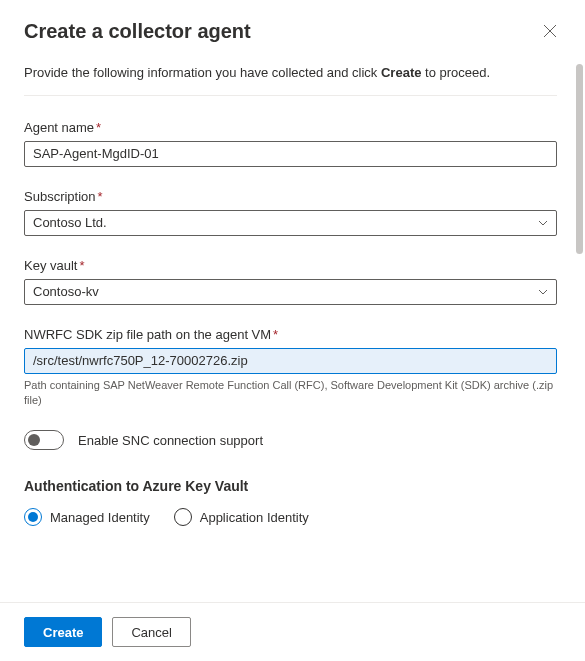 This screenshot has height=661, width=585. Describe the element at coordinates (66, 292) in the screenshot. I see `key-vault-value: Contoso-kv` at that location.